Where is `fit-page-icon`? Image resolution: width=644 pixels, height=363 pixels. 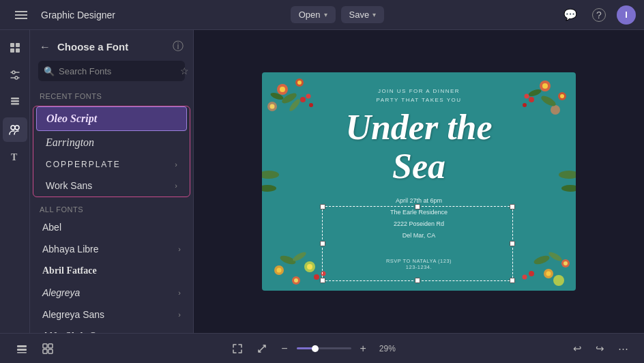
fit-page-icon is located at coordinates (237, 349).